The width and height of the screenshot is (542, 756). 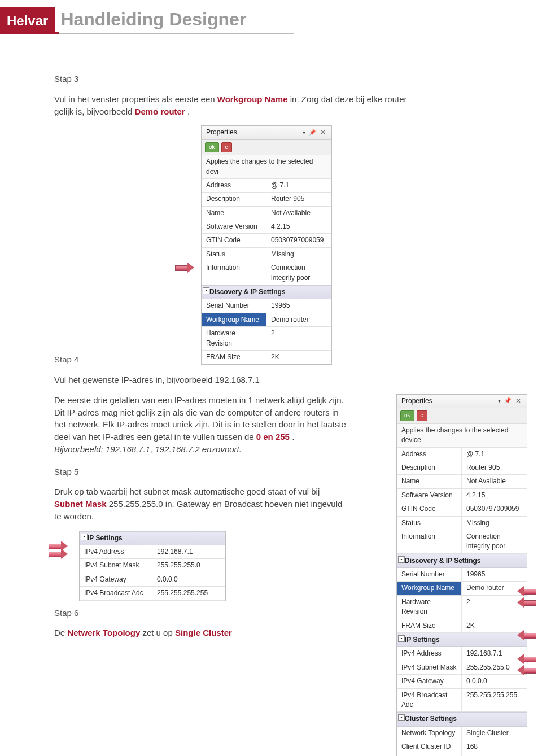 I want to click on step-6-text: De Netwerk Topology zet u op Single Clus…, so click(x=235, y=633).